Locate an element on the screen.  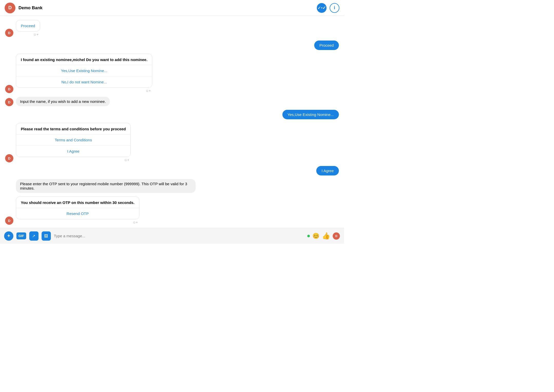
info-icon: i is located at coordinates (334, 8).